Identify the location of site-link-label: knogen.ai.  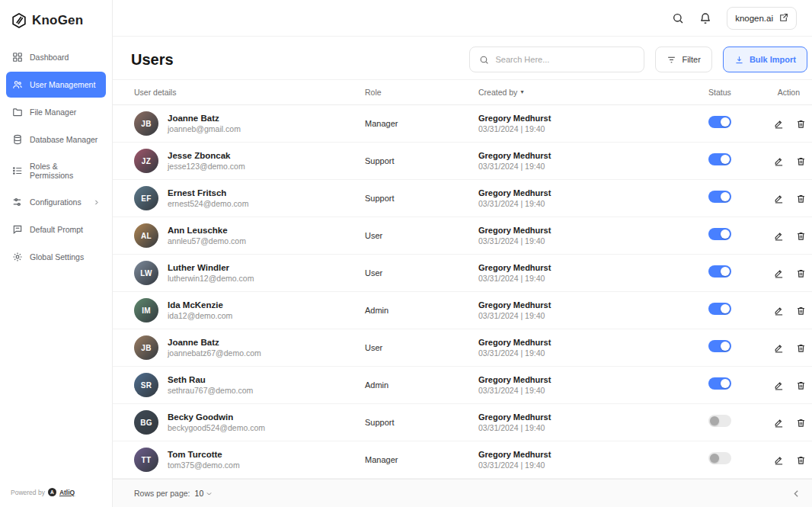
(754, 18).